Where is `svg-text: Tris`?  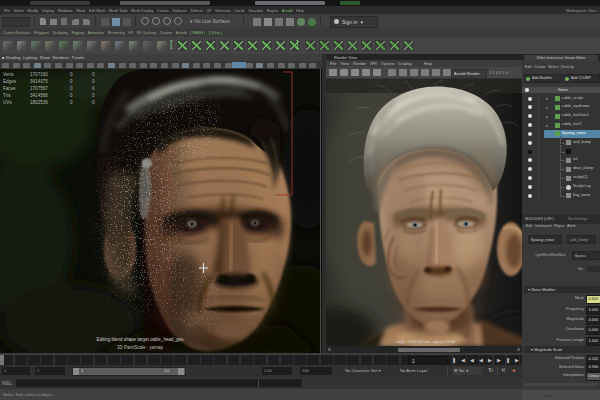
svg-text: Tris is located at coordinates (7, 96).